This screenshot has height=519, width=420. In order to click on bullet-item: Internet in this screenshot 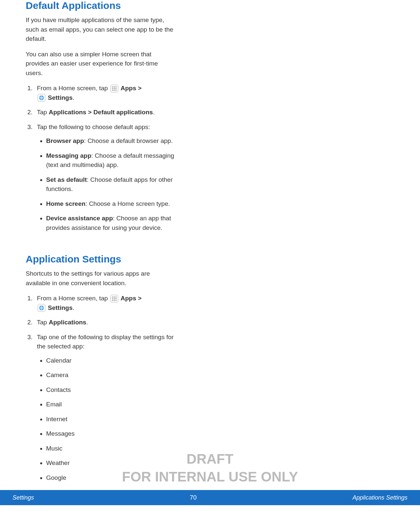, I will do `click(111, 420)`.